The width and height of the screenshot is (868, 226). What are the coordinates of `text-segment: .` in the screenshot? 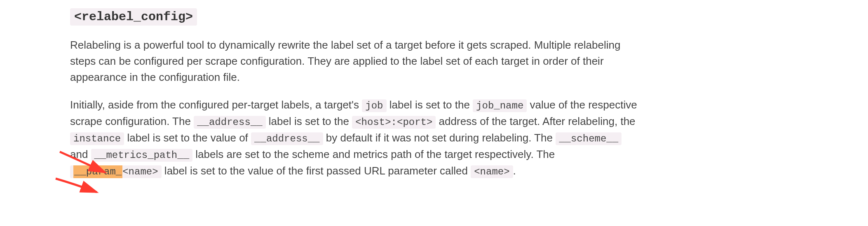 It's located at (514, 171).